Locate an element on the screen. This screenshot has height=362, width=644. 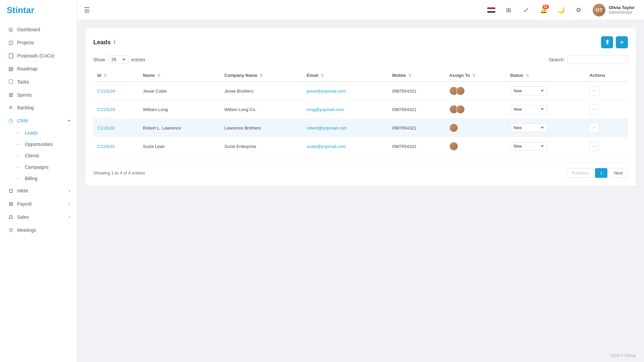
previous-button: Previous is located at coordinates (580, 173).